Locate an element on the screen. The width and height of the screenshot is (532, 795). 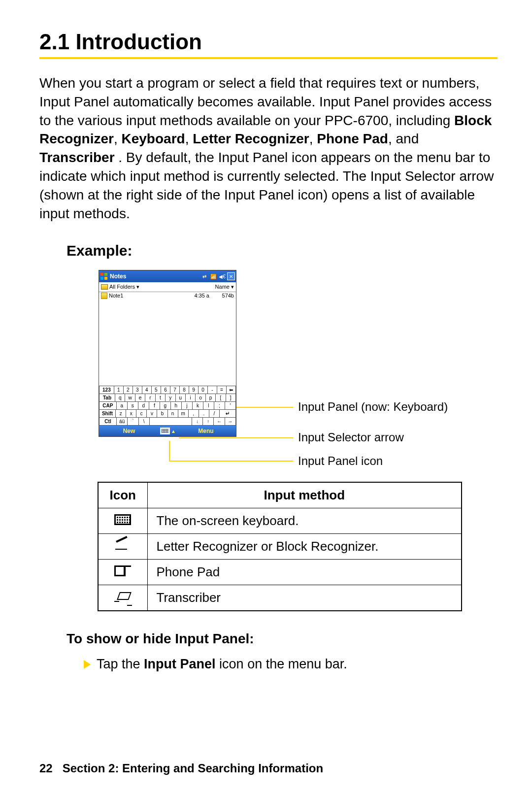
device-menubar: New ▲ Menu is located at coordinates (167, 431).